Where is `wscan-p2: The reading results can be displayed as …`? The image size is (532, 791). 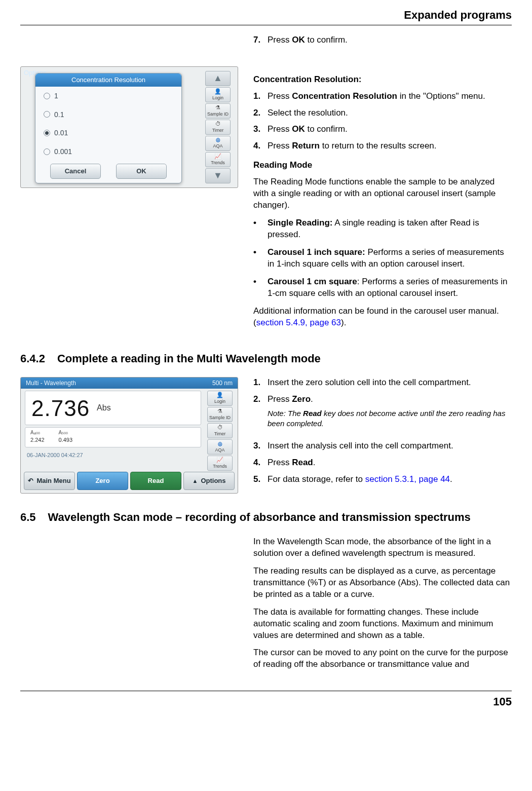 wscan-p2: The reading results can be displayed as … is located at coordinates (383, 583).